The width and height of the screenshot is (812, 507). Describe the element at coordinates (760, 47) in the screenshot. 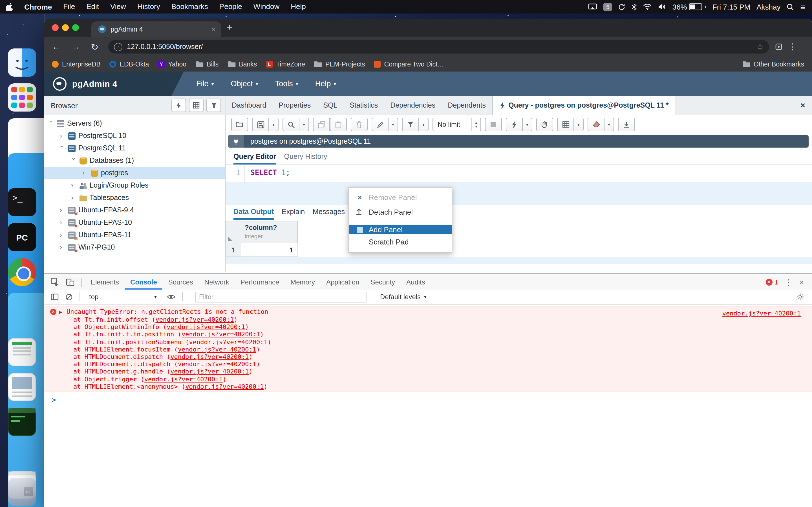

I see `bookmark-star-icon: ☆` at that location.